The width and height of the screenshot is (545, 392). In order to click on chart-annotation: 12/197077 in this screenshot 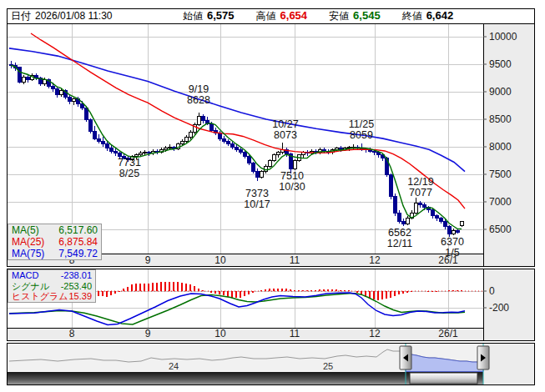, I will do `click(421, 187)`.